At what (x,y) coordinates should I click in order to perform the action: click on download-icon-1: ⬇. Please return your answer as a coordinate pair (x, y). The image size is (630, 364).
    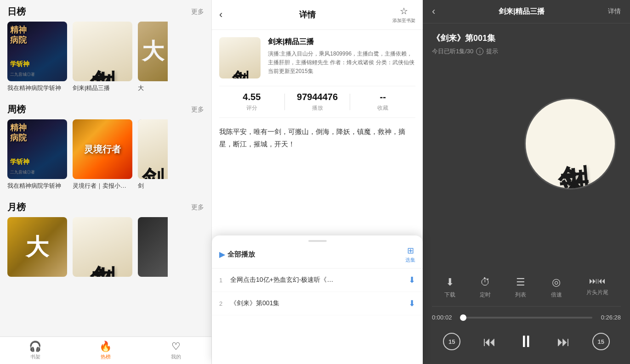
    Looking at the image, I should click on (412, 280).